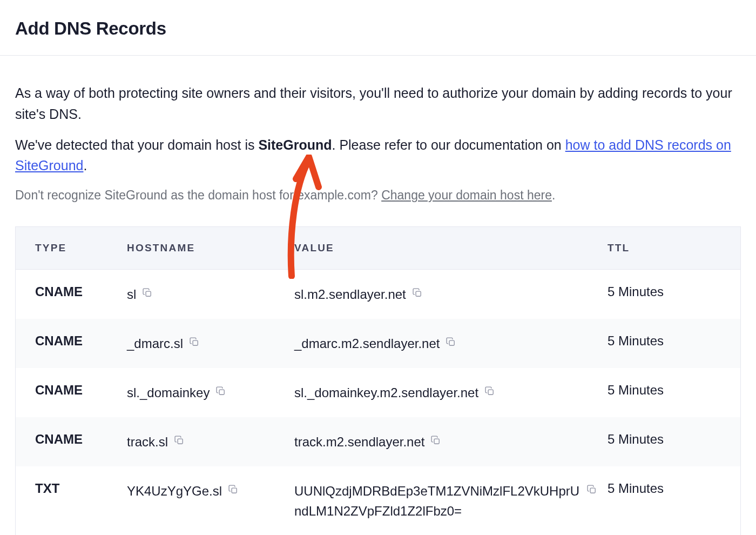 This screenshot has height=535, width=756. What do you see at coordinates (211, 344) in the screenshot?
I see `cell-hostname: _dmarc.sl` at bounding box center [211, 344].